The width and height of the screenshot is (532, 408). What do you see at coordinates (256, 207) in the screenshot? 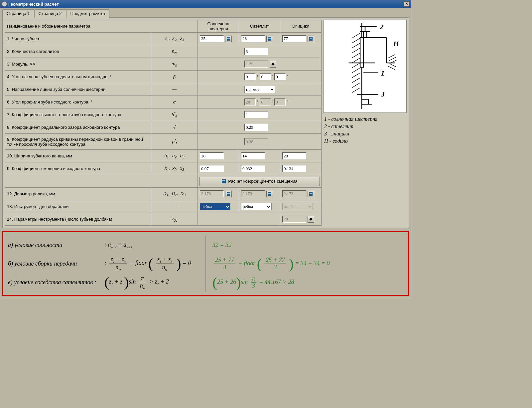
I see `tool2-select: рейка` at bounding box center [256, 207].